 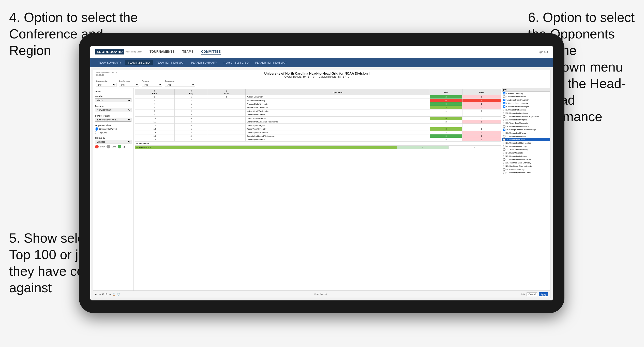 I want to click on subnav-team-summary: TEAM SUMMARY, so click(x=110, y=63).